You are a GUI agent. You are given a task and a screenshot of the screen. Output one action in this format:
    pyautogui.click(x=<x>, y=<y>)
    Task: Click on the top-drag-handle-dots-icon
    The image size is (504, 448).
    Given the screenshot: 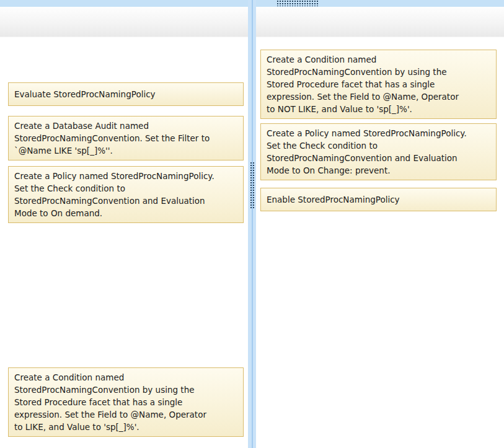 What is the action you would take?
    pyautogui.click(x=297, y=4)
    